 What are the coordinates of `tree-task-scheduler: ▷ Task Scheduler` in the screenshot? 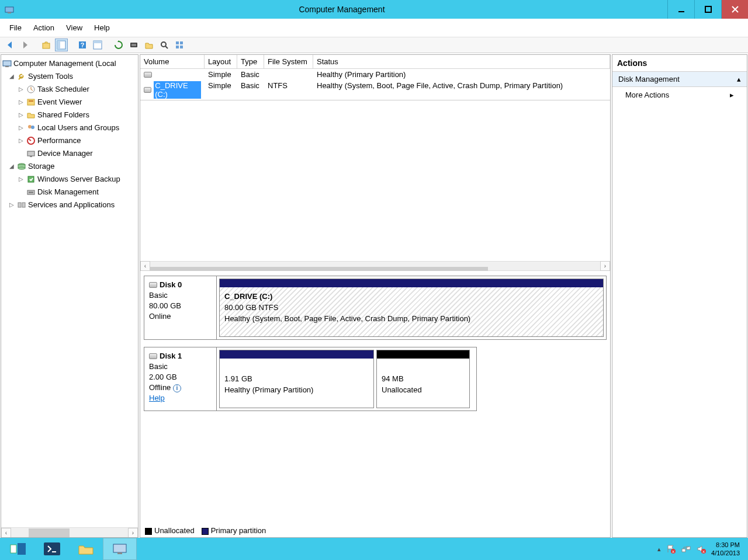 It's located at (70, 89).